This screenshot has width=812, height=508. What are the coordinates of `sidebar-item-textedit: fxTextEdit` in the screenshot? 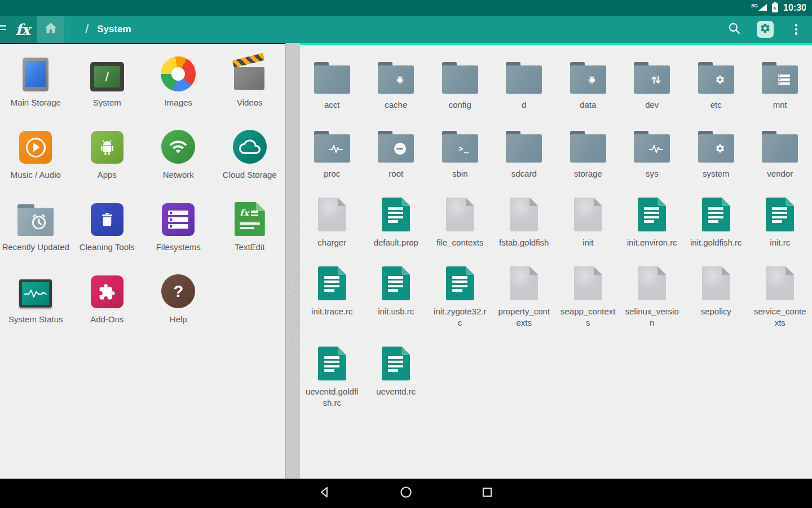 It's located at (250, 226).